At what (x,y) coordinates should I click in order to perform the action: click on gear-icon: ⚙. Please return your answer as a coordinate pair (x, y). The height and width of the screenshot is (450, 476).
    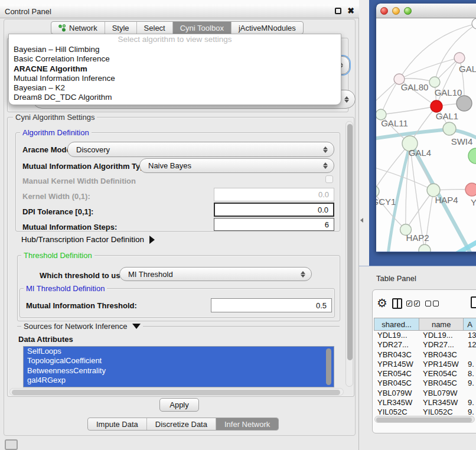
    Looking at the image, I should click on (382, 303).